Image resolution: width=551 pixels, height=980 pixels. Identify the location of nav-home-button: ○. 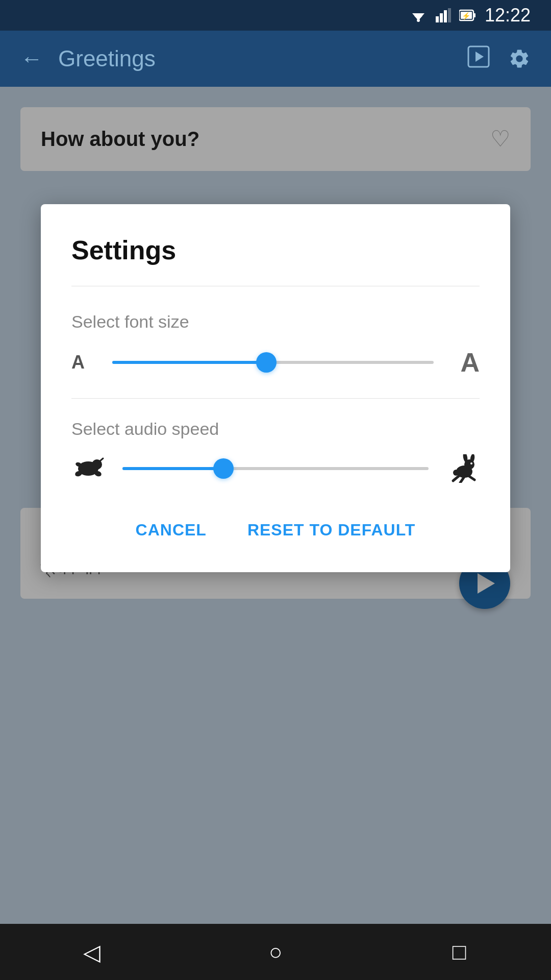
(276, 952).